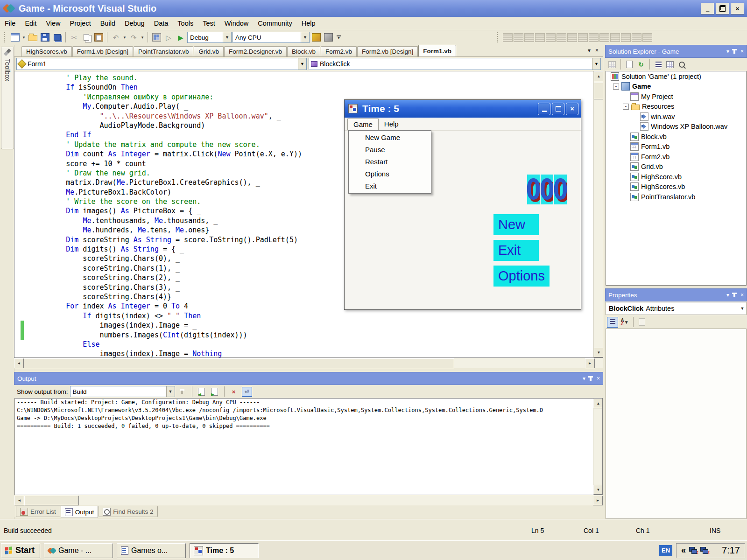 The width and height of the screenshot is (747, 560). I want to click on game-menu-item-options: Options, so click(390, 174).